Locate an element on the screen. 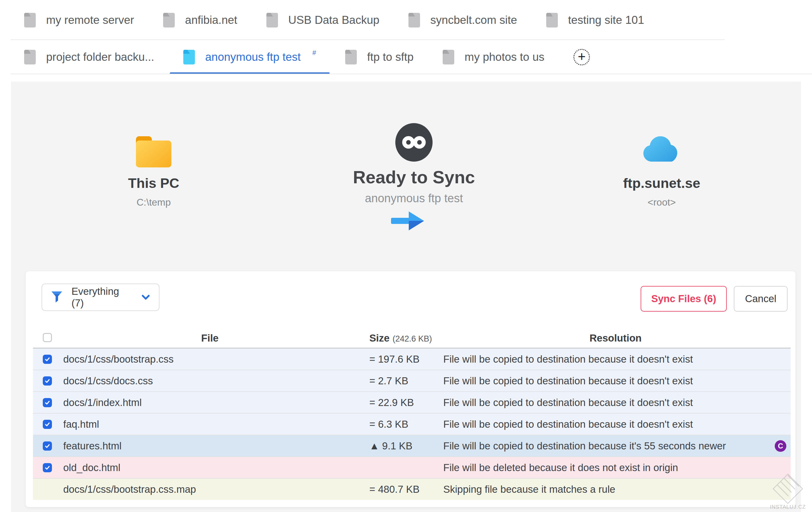 Image resolution: width=812 pixels, height=512 pixels. sync-files-button: Sync Files (6) is located at coordinates (684, 299).